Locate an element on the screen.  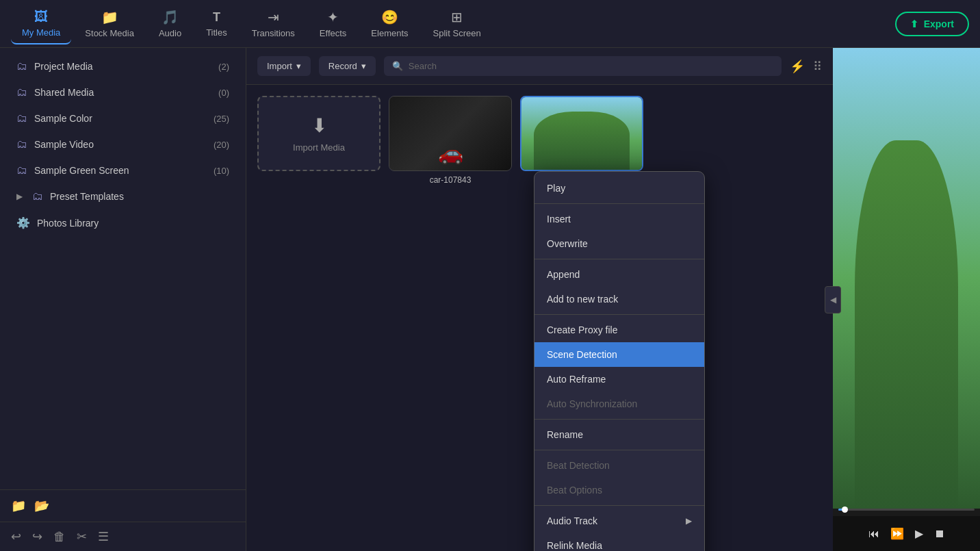
ctx-insert: Insert is located at coordinates (619, 219).